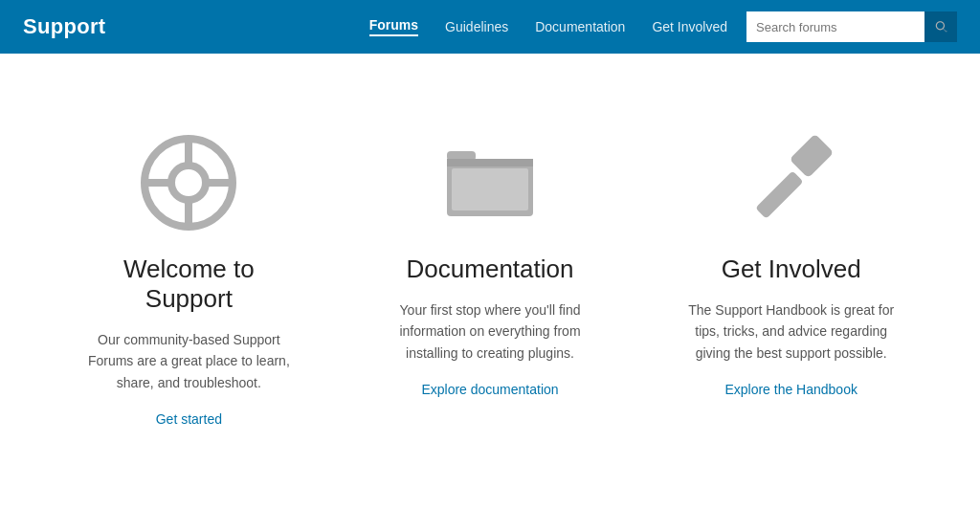 The height and width of the screenshot is (531, 980). Describe the element at coordinates (548, 27) in the screenshot. I see `main-nav: Forums Guidelines Documentation Get Invo…` at that location.